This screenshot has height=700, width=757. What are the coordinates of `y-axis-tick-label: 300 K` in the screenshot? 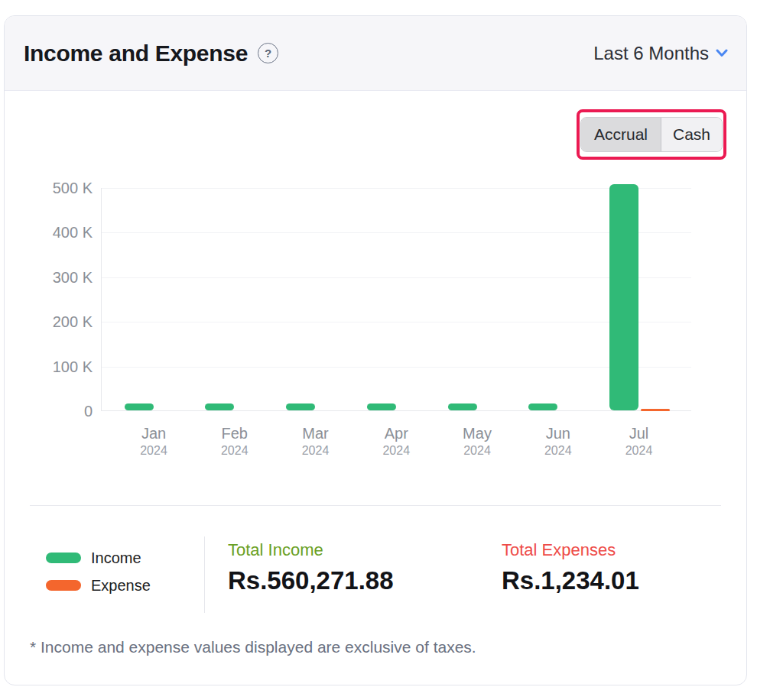 It's located at (58, 277).